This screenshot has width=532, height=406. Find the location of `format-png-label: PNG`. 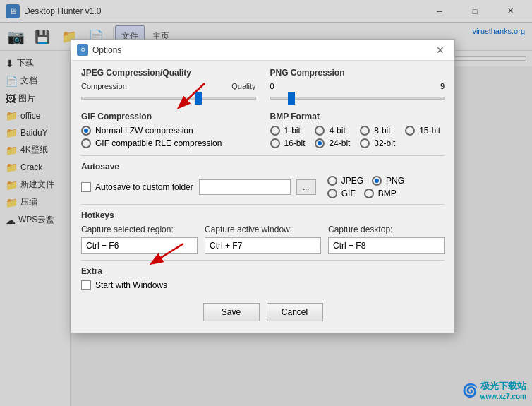

format-png-label: PNG is located at coordinates (395, 181).